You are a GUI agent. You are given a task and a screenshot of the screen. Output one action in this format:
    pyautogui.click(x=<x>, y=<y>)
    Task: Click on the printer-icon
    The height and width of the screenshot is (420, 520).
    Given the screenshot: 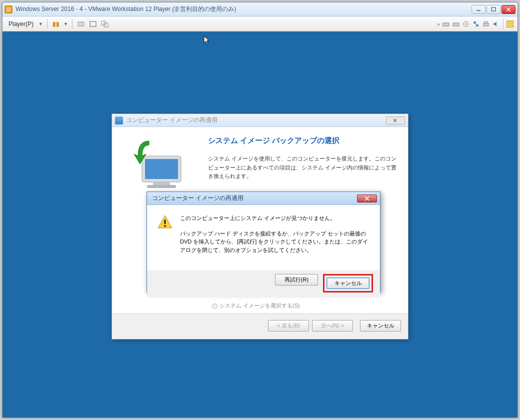 What is the action you would take?
    pyautogui.click(x=486, y=24)
    